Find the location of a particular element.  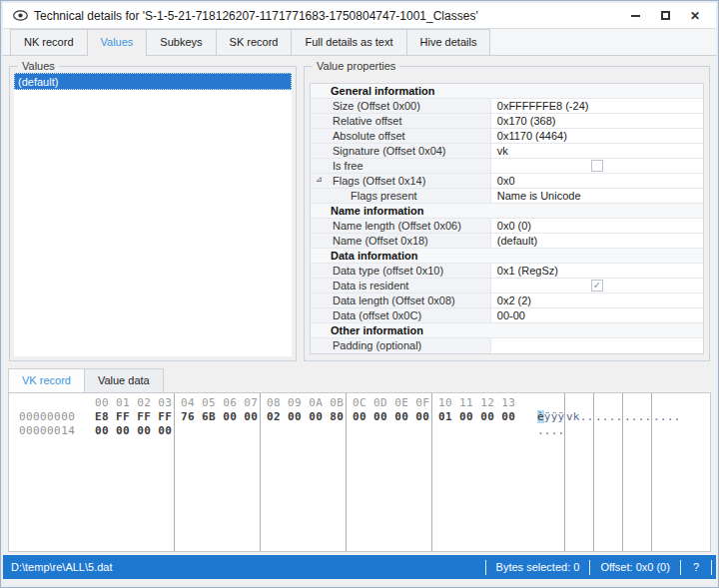

hex-byte-group: E8 FF FF FF is located at coordinates (134, 417).